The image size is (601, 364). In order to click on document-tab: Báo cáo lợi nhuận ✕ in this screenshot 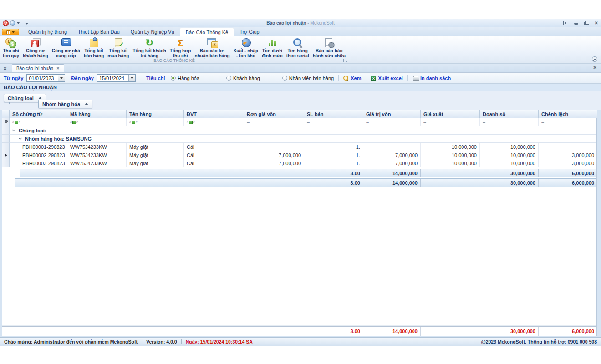, I will do `click(38, 68)`.